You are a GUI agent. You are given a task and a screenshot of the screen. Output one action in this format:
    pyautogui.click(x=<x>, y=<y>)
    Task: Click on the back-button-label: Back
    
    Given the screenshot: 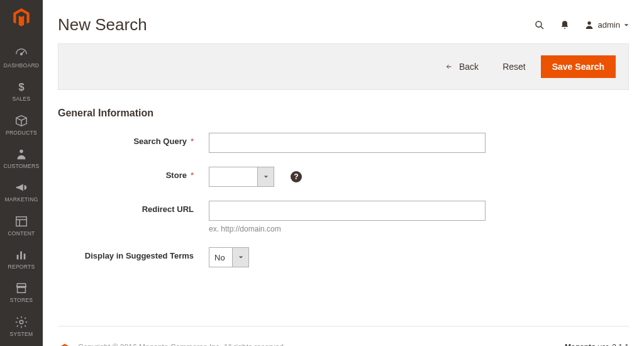 What is the action you would take?
    pyautogui.click(x=469, y=67)
    